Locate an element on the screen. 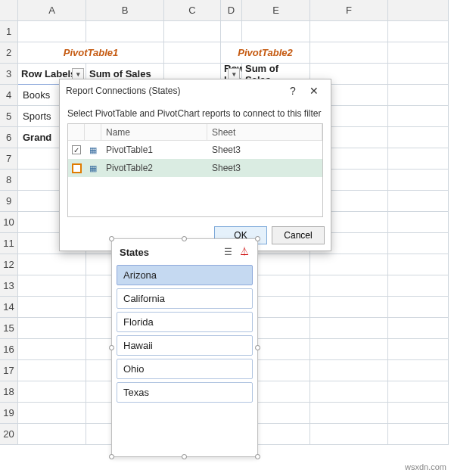 The image size is (451, 476). row-header: 12 is located at coordinates (9, 265).